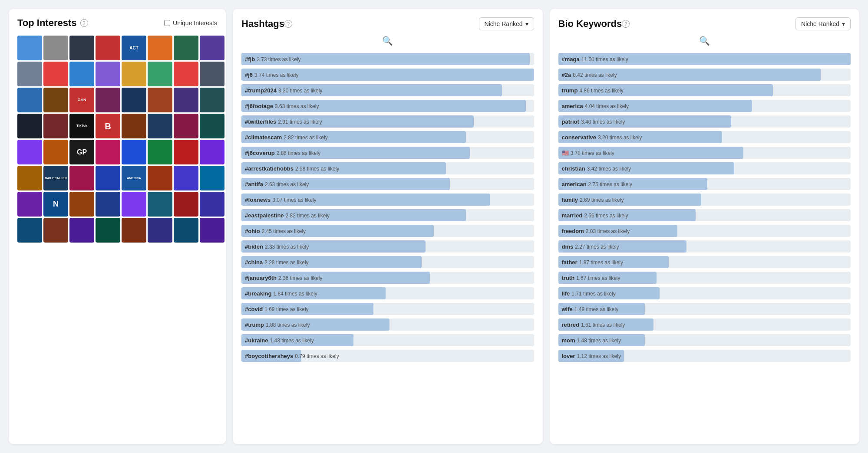  I want to click on unique-interests-checkbox, so click(167, 23).